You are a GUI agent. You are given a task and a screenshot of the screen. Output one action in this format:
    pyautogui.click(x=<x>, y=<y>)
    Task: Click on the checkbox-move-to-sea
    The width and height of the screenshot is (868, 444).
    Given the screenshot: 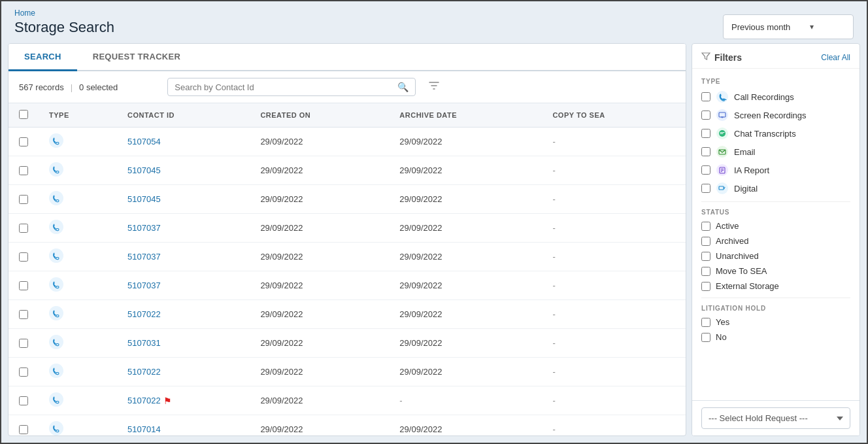 What is the action you would take?
    pyautogui.click(x=706, y=271)
    